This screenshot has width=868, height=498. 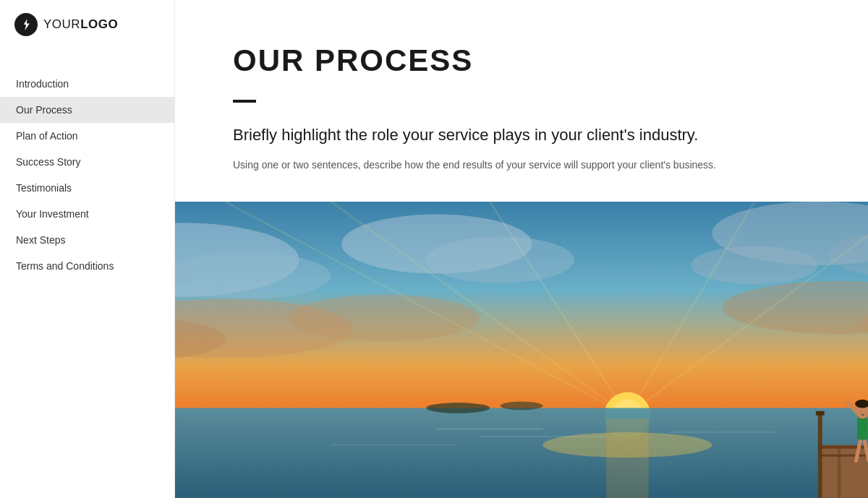 What do you see at coordinates (99, 25) in the screenshot?
I see `logo-bold: LOGO` at bounding box center [99, 25].